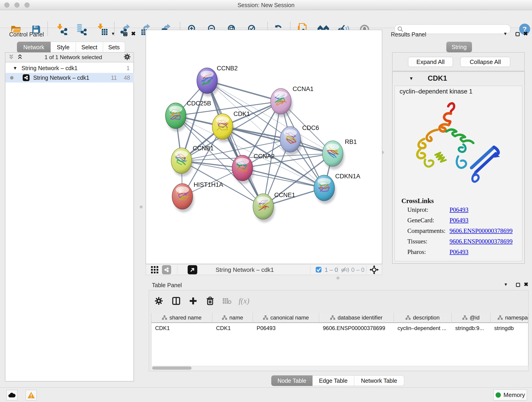 This screenshot has height=402, width=532. I want to click on network-node-ccna2, so click(242, 168).